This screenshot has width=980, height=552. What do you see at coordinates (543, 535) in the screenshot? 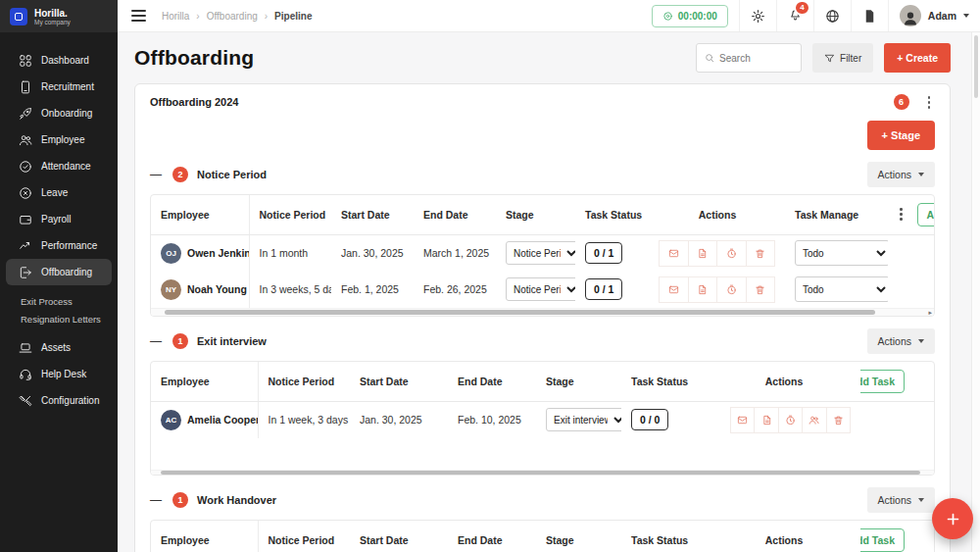
I see `stage-table: Employee Notice Period Start Date End Da…` at bounding box center [543, 535].